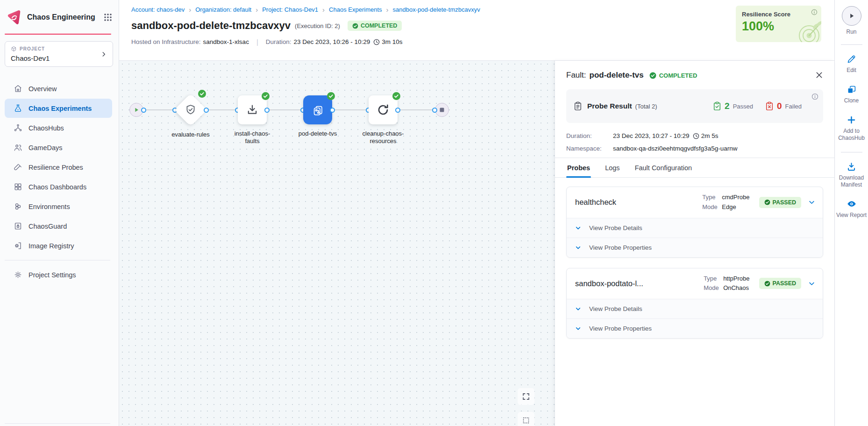 The image size is (868, 426). What do you see at coordinates (717, 106) in the screenshot?
I see `clipboard-check-icon` at bounding box center [717, 106].